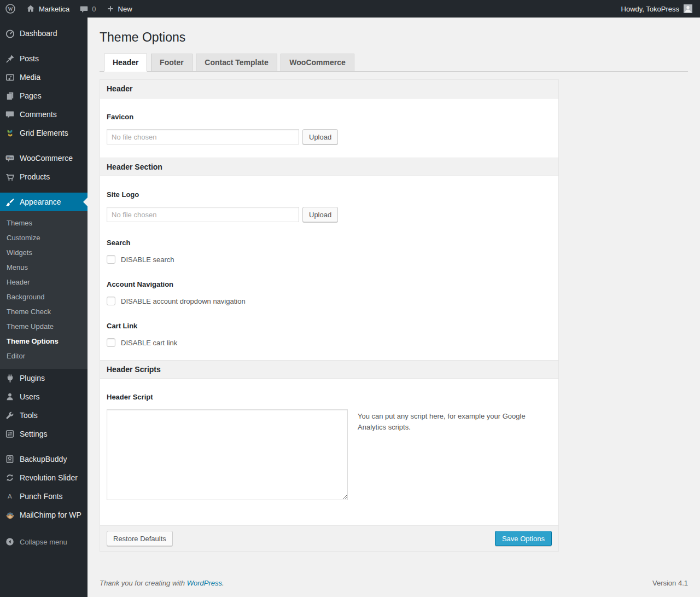 The width and height of the screenshot is (700, 597). What do you see at coordinates (44, 459) in the screenshot?
I see `sidebar-item-backupbuddy: BackupBuddy` at bounding box center [44, 459].